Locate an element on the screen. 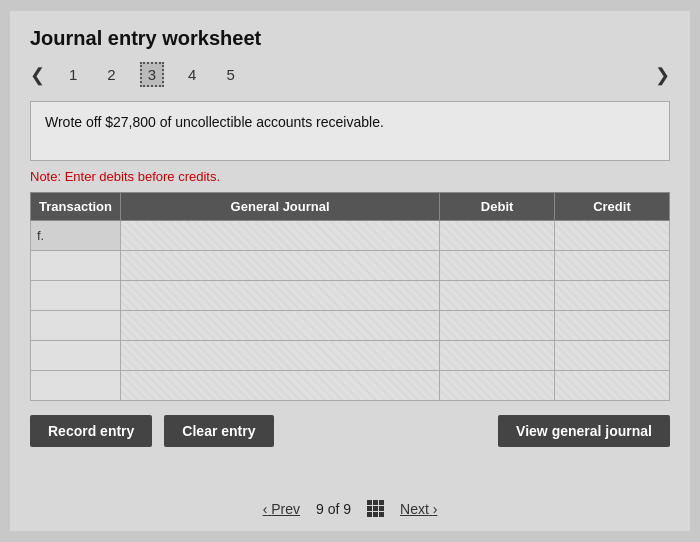 This screenshot has width=700, height=542. clear-entry-button: Clear entry is located at coordinates (218, 431).